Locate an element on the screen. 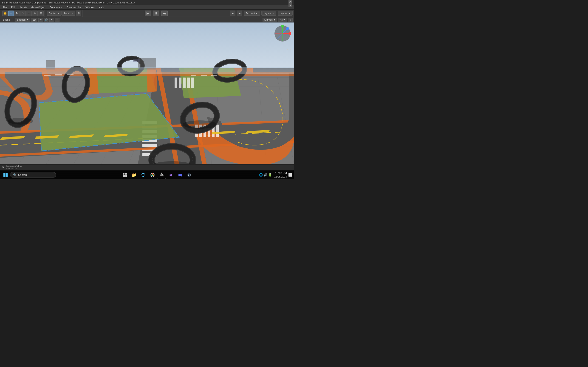  title-controls: ─ ❐ ✕ is located at coordinates (290, 4).